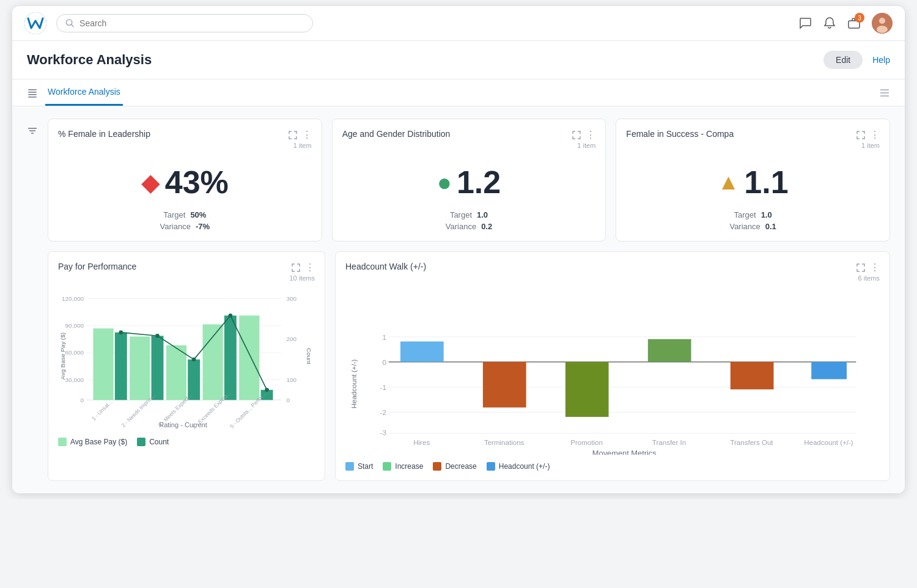  Describe the element at coordinates (868, 134) in the screenshot. I see `card-actions-female-success: ⋮` at that location.